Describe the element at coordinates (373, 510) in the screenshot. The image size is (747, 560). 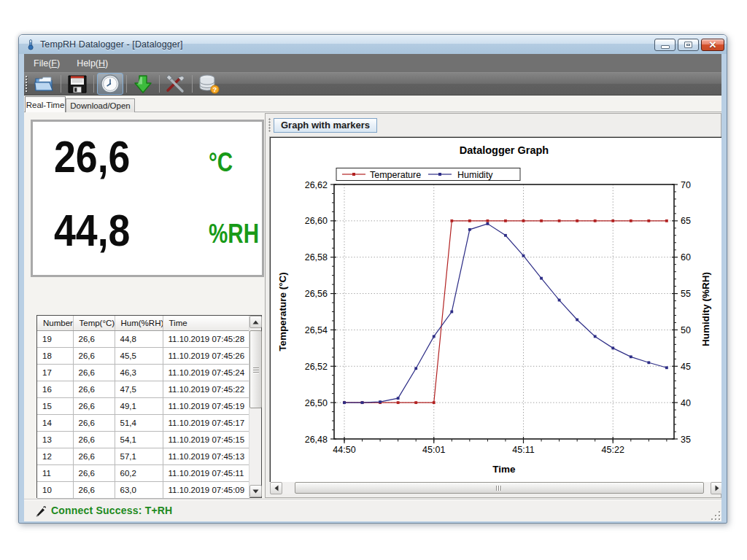
I see `status-bar: Connect Success: T+RH` at that location.